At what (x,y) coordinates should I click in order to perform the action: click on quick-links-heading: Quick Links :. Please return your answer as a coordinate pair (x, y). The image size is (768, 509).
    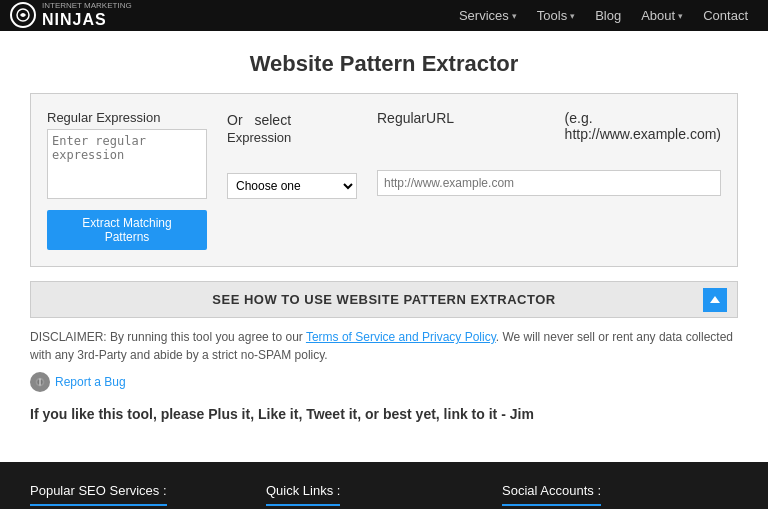
    Looking at the image, I should click on (303, 494).